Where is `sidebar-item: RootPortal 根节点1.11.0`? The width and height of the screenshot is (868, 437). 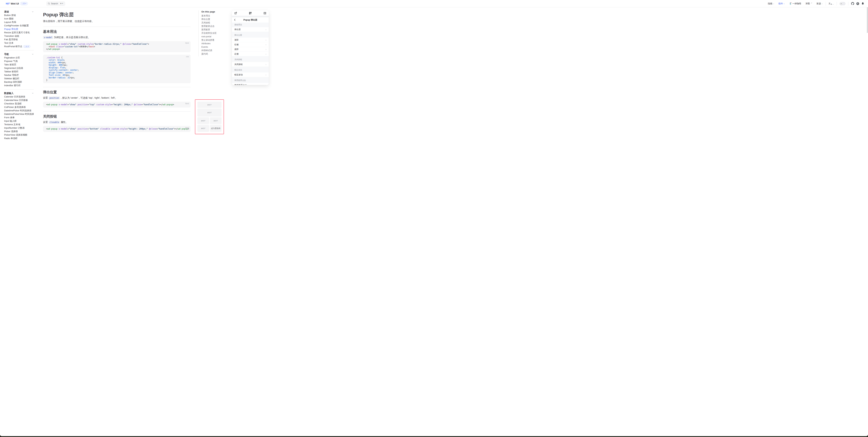
sidebar-item: RootPortal 根节点1.11.0 is located at coordinates (19, 46).